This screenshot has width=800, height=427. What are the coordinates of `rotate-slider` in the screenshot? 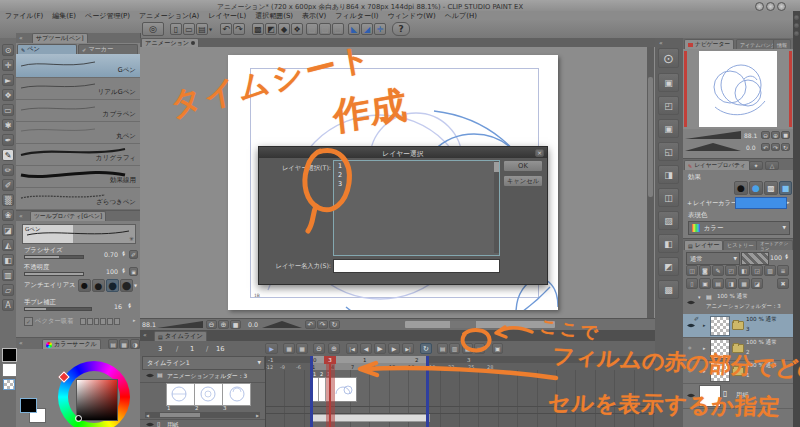 It's located at (282, 325).